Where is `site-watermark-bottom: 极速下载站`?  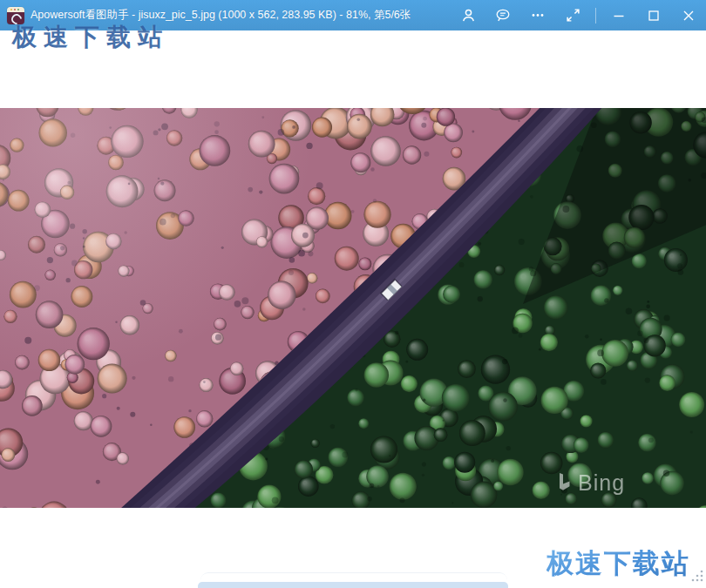 site-watermark-bottom: 极速下载站 is located at coordinates (619, 564).